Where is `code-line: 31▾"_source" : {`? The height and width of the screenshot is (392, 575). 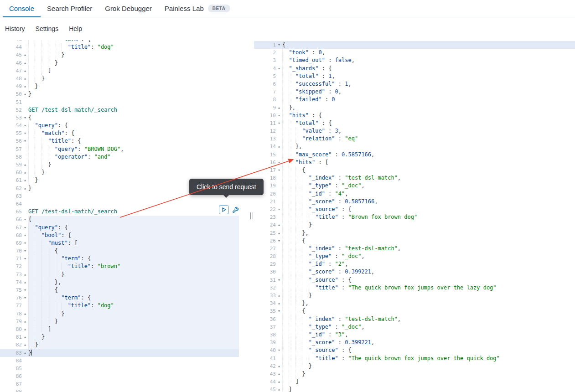 code-line: 31▾"_source" : { is located at coordinates (414, 280).